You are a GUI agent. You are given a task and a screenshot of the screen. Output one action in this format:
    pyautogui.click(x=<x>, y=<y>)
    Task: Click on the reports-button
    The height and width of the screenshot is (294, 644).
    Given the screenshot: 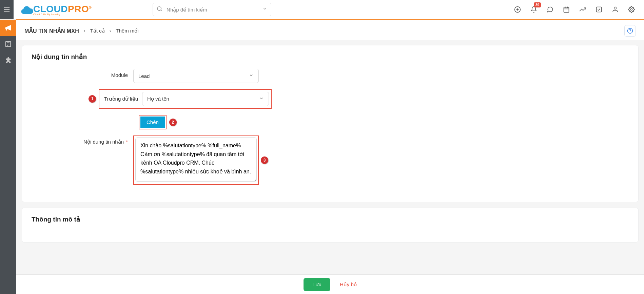 What is the action you would take?
    pyautogui.click(x=583, y=9)
    